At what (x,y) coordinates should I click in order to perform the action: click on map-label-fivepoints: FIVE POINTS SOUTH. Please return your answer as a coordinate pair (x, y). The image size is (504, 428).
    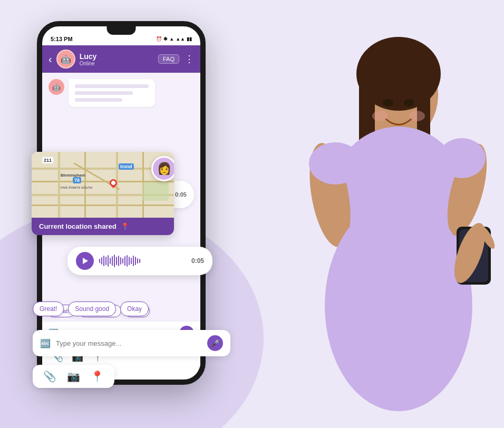
    Looking at the image, I should click on (76, 188).